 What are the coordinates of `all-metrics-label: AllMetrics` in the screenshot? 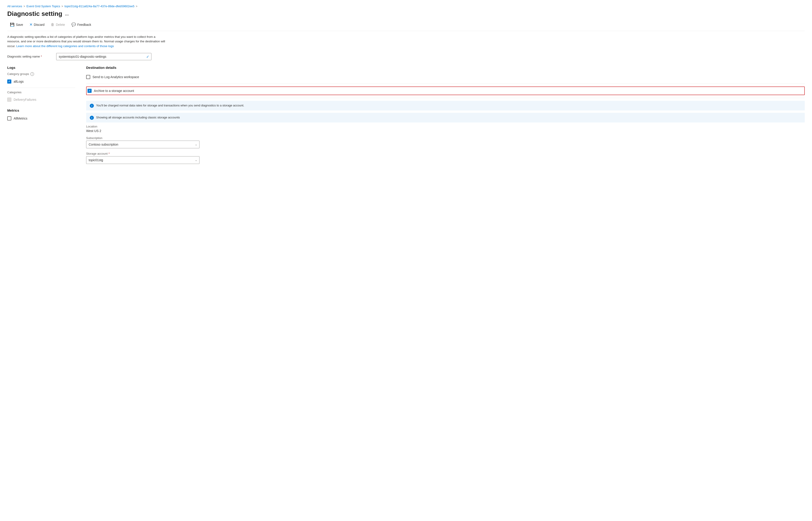 It's located at (20, 118).